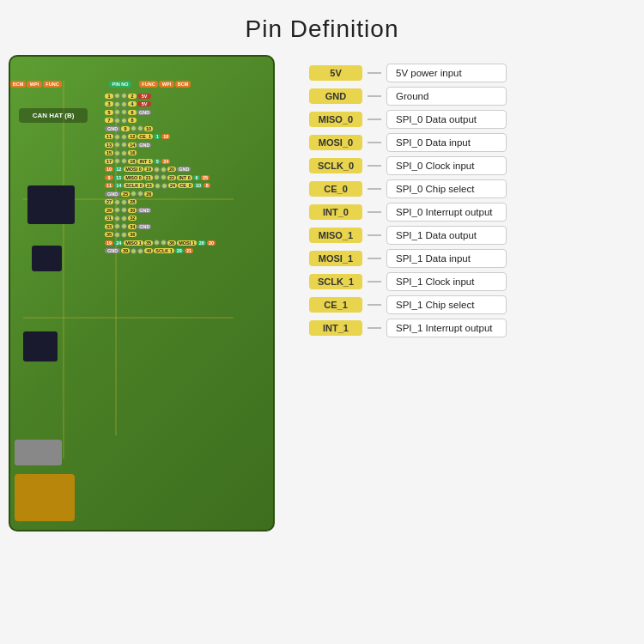 The width and height of the screenshot is (644, 644). What do you see at coordinates (447, 119) in the screenshot?
I see `legend-description: SPI_0 Data output` at bounding box center [447, 119].